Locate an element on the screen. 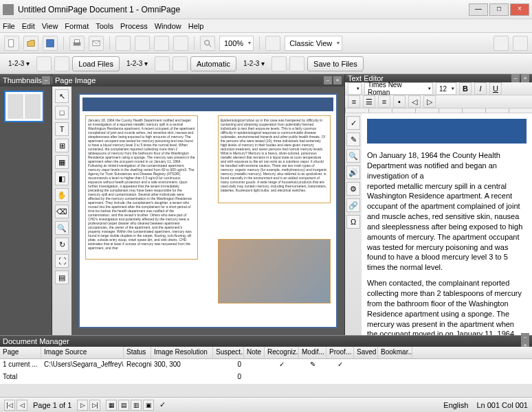 The width and height of the screenshot is (532, 412). wf-step-3: 1-2-3 ▾ is located at coordinates (254, 64).